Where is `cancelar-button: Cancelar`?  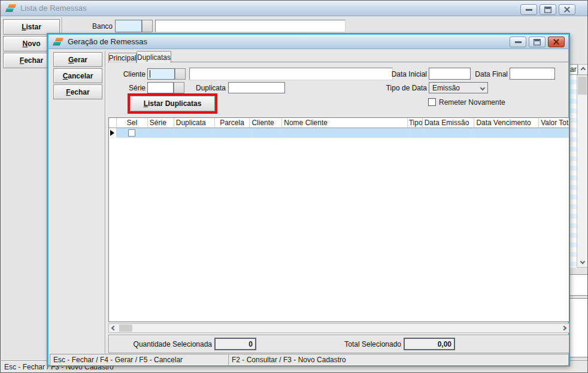
cancelar-button: Cancelar is located at coordinates (78, 75).